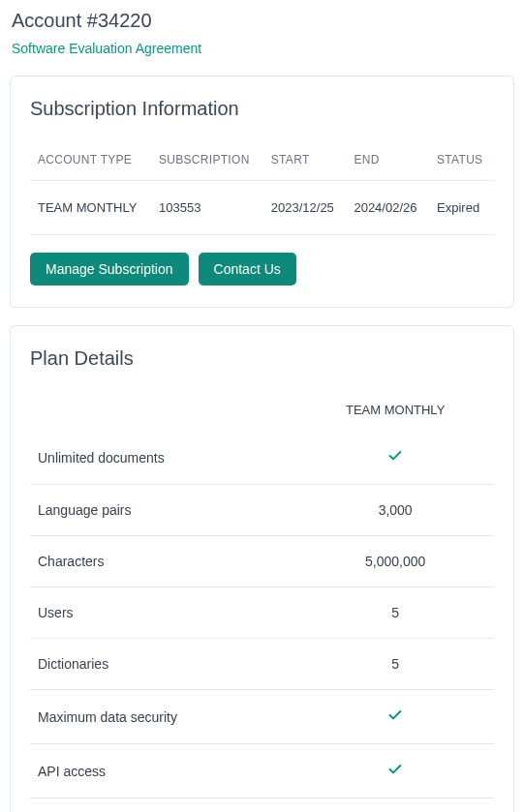  Describe the element at coordinates (163, 410) in the screenshot. I see `plan-col-feature` at that location.